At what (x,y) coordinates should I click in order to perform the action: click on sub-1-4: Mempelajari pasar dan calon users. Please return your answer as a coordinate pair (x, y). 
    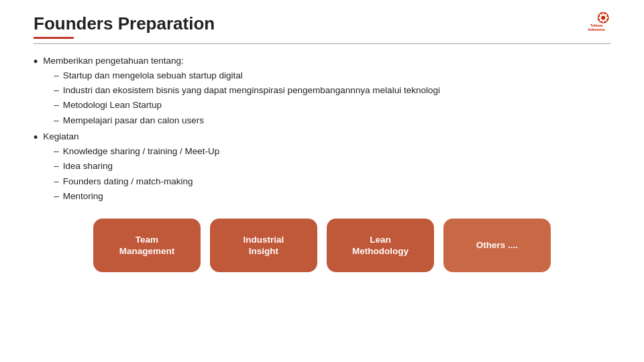
    Looking at the image, I should click on (133, 121).